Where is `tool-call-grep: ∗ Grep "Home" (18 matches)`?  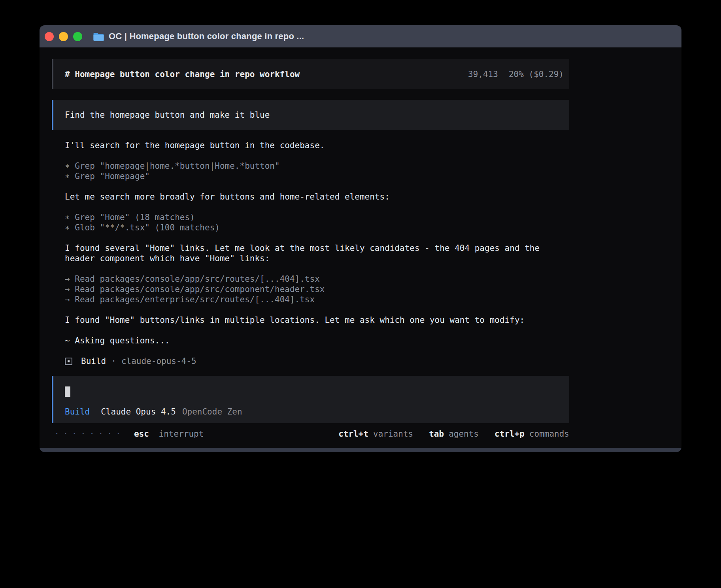
tool-call-grep: ∗ Grep "Home" (18 matches) is located at coordinates (373, 217).